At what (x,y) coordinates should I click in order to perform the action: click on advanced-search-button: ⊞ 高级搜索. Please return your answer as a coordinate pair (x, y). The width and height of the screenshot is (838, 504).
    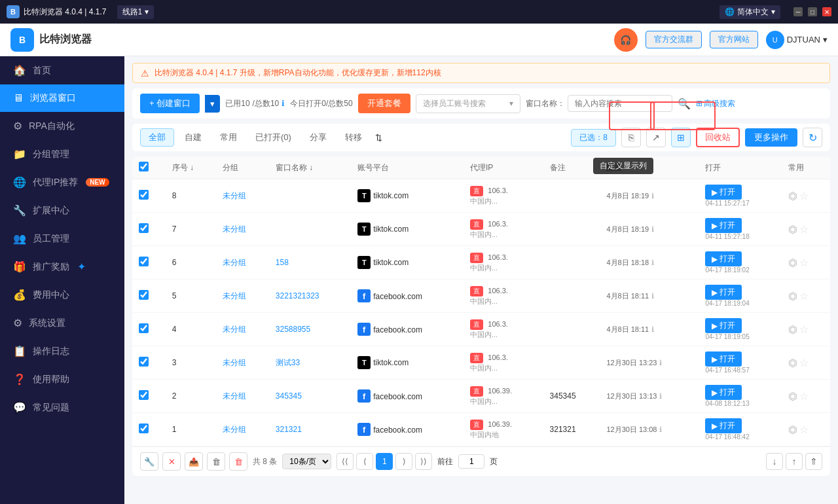
    Looking at the image, I should click on (716, 103).